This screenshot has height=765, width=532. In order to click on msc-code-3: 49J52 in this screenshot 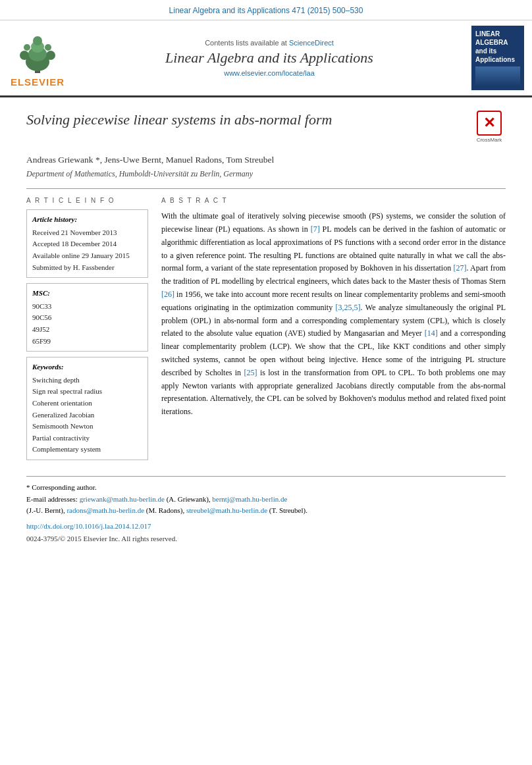, I will do `click(87, 330)`.